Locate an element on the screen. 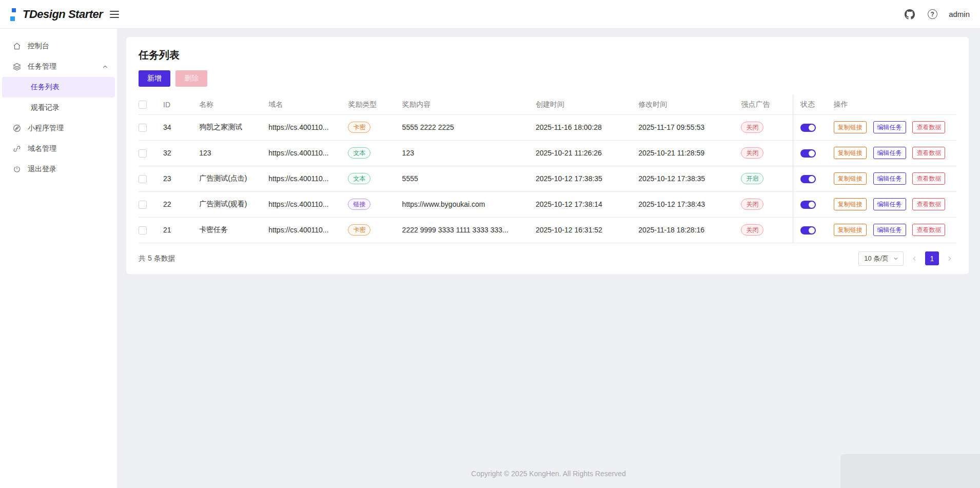  table-row: 23 广告测试(点击) https://cs.400110... 文本 5555… is located at coordinates (547, 179).